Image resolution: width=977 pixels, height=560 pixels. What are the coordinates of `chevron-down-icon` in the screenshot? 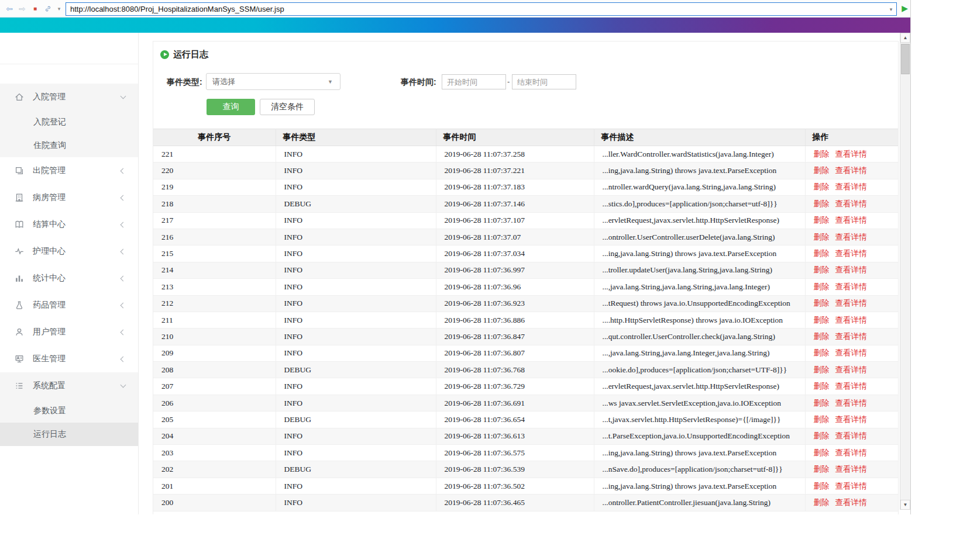 It's located at (123, 385).